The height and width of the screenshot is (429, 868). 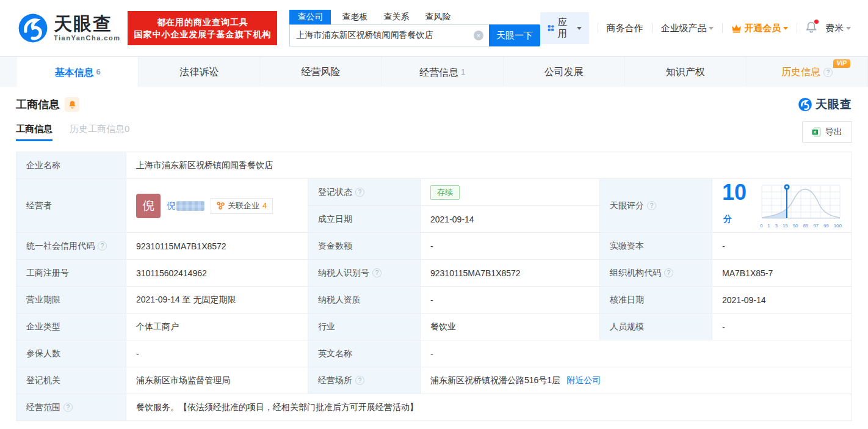 I want to click on field-label: 工商注册号, so click(x=71, y=273).